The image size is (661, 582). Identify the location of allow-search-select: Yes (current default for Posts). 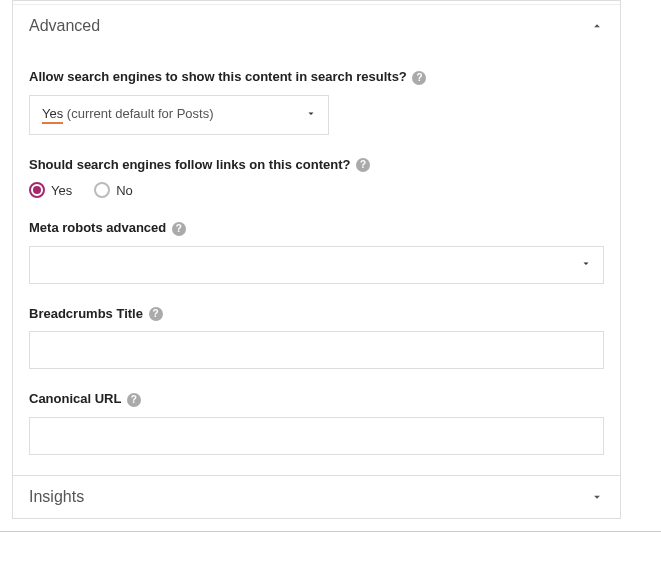
(179, 115).